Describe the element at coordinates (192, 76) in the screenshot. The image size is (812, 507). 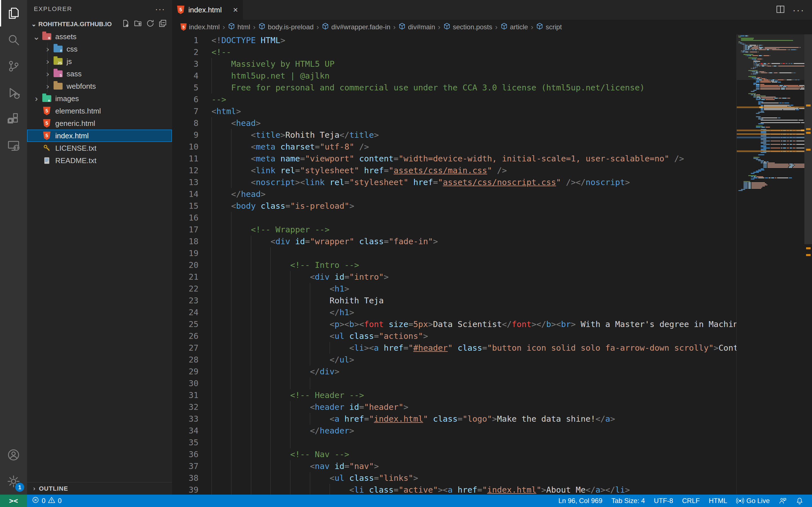
I see `line-number: 4` at that location.